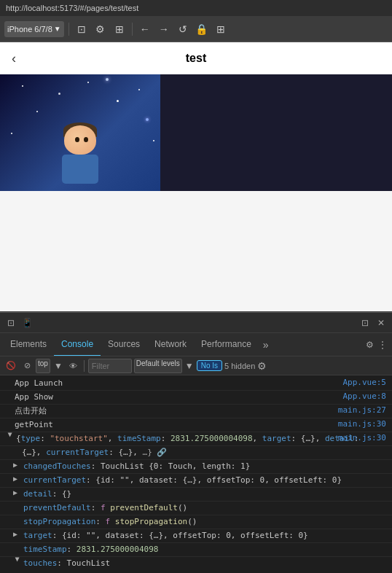  What do you see at coordinates (373, 323) in the screenshot?
I see `devtools-right-icons: ⊡ ✕` at bounding box center [373, 323].